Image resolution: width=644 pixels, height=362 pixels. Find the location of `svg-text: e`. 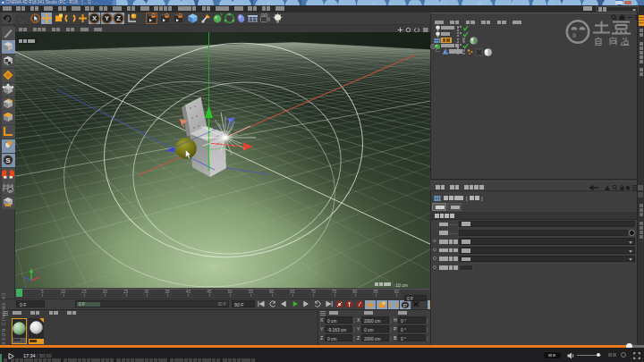

svg-text: e is located at coordinates (9, 190).